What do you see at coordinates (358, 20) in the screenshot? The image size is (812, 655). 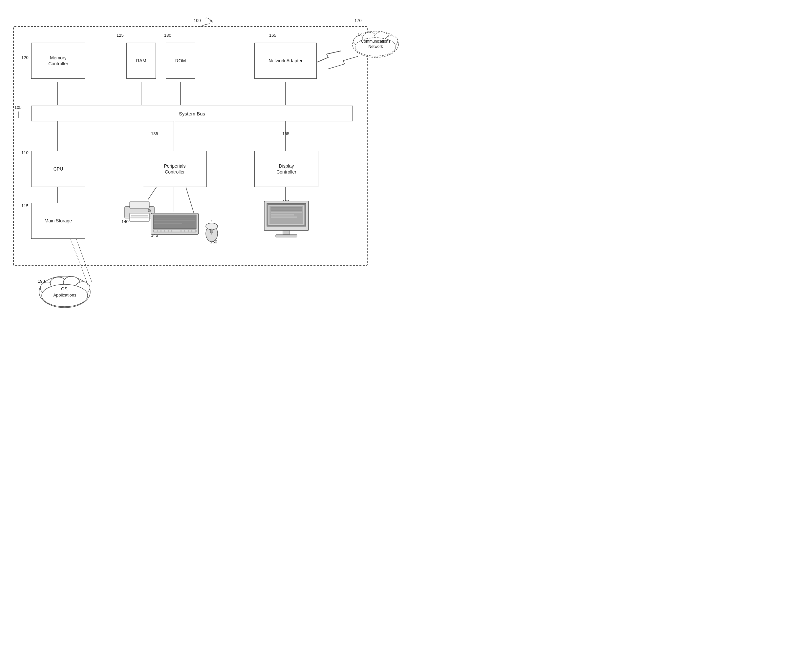 I see `ref-170: 170` at bounding box center [358, 20].